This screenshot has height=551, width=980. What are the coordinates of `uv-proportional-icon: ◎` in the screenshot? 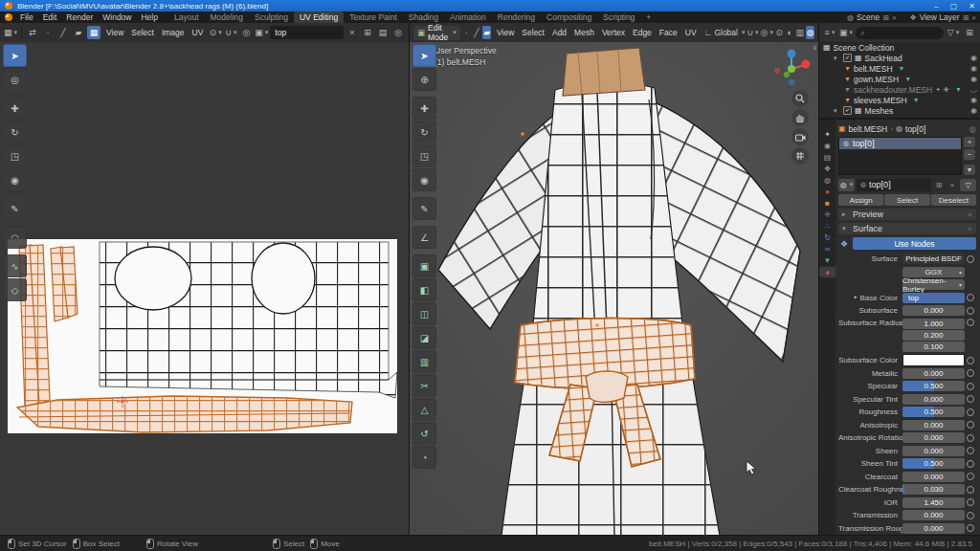 It's located at (246, 33).